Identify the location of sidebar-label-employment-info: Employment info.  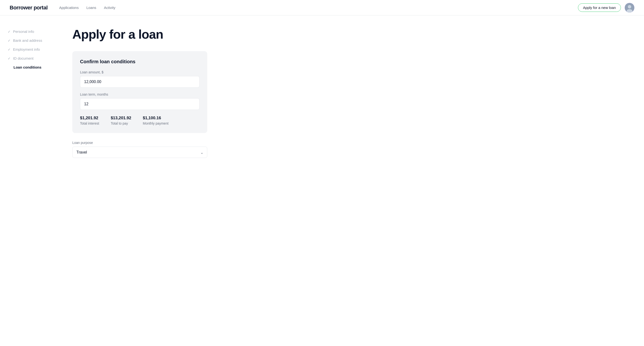
(26, 49).